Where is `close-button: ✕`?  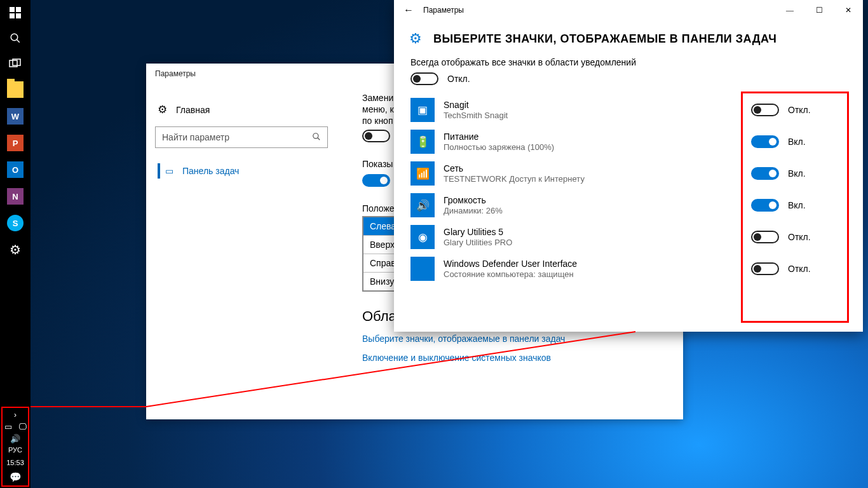 close-button: ✕ is located at coordinates (848, 10).